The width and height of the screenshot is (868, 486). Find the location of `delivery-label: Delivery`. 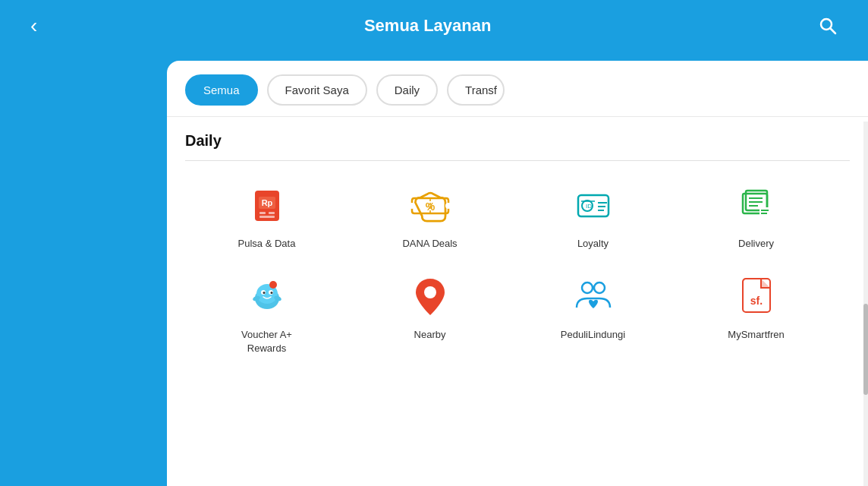

delivery-label: Delivery is located at coordinates (756, 244).